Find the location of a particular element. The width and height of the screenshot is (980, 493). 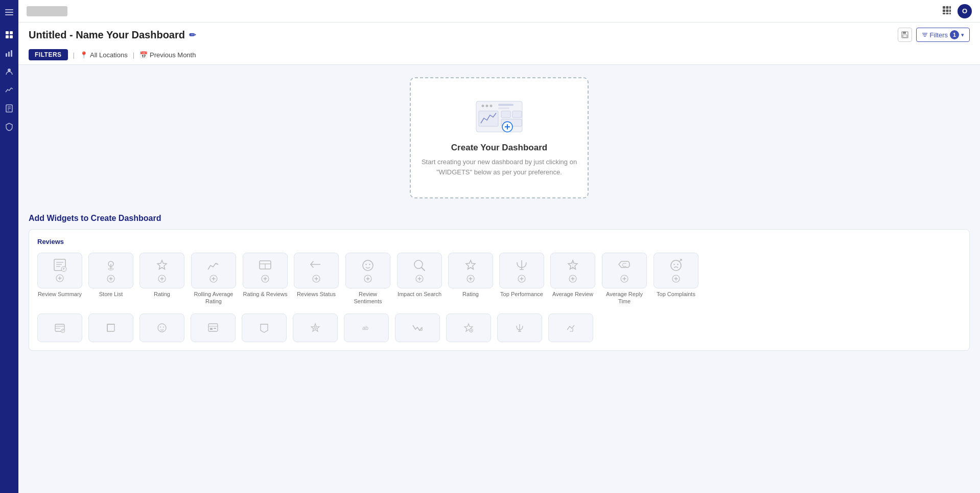

sidebar-item-reports is located at coordinates (9, 108).